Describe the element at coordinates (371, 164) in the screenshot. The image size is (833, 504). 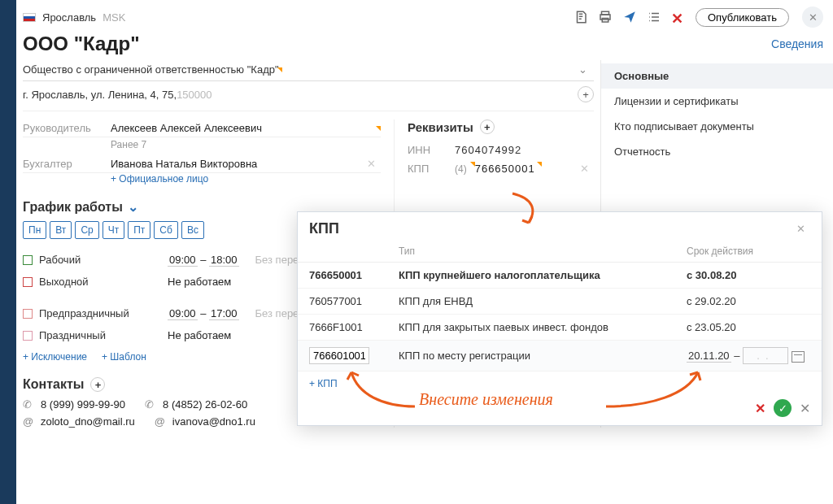
I see `clear-accountant-button: ✕` at that location.